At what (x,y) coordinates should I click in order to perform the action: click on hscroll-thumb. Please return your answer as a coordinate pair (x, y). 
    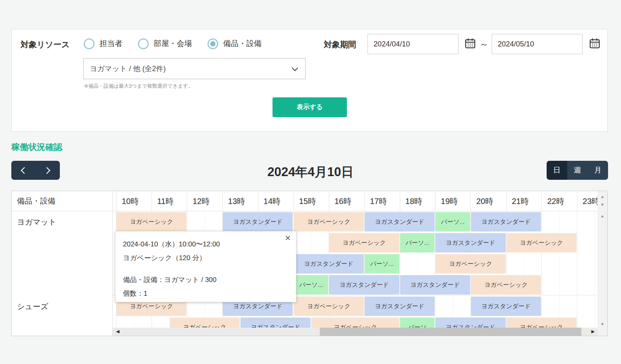
    Looking at the image, I should click on (450, 332).